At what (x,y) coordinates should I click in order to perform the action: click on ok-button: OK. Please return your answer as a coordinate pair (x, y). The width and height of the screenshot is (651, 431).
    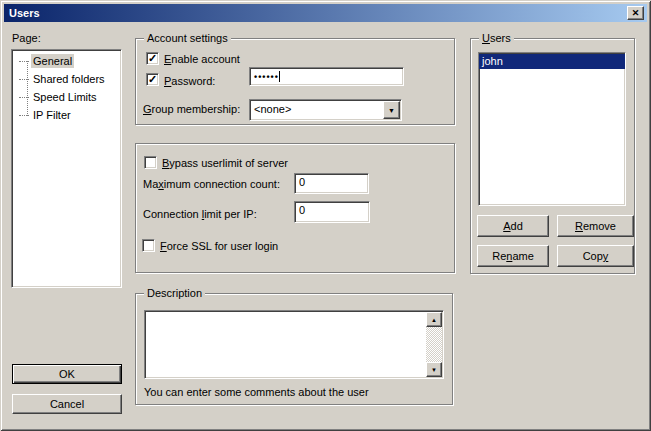
    Looking at the image, I should click on (67, 374).